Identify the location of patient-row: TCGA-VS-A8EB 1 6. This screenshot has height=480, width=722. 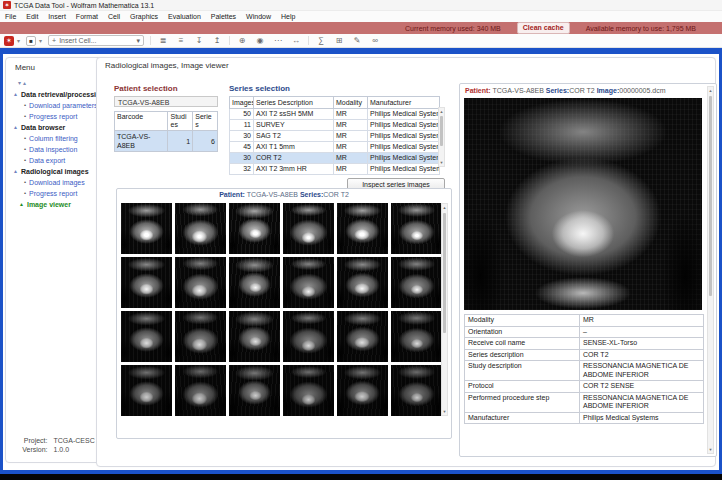
(166, 142).